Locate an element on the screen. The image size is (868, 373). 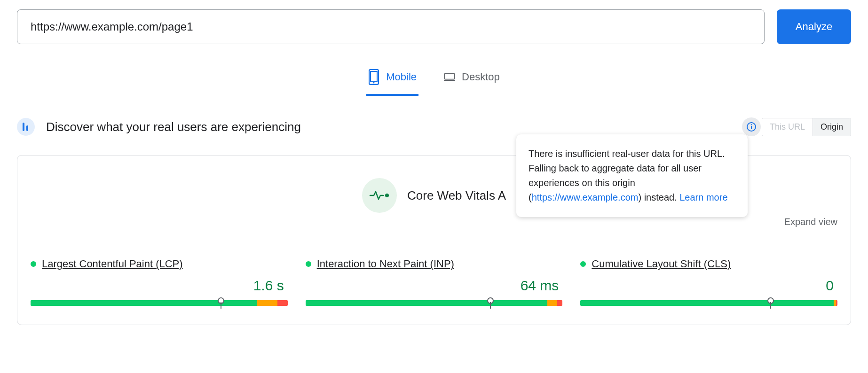
metric-cls-label: Cumulative Layout Shift (CLS) is located at coordinates (661, 264).